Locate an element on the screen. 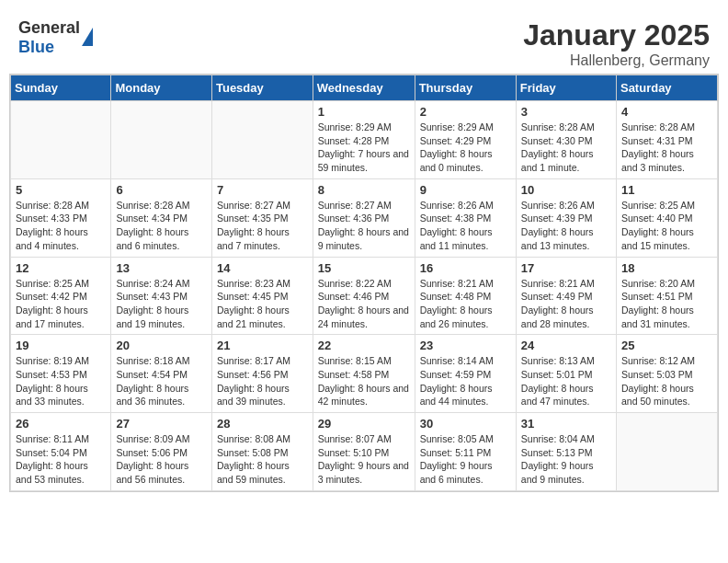  sunset-text: Sunset: 4:56 PM is located at coordinates (253, 374).